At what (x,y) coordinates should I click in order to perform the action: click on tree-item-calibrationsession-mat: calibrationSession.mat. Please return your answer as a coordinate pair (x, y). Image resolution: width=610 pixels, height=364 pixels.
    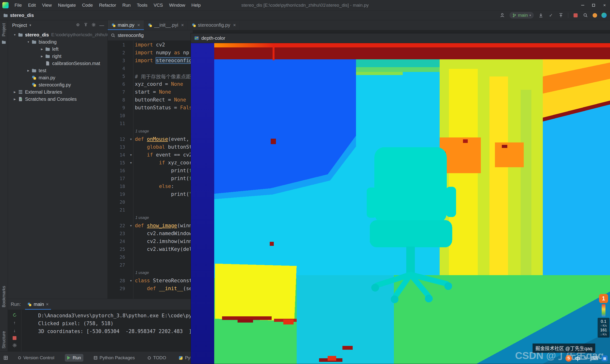
    Looking at the image, I should click on (58, 63).